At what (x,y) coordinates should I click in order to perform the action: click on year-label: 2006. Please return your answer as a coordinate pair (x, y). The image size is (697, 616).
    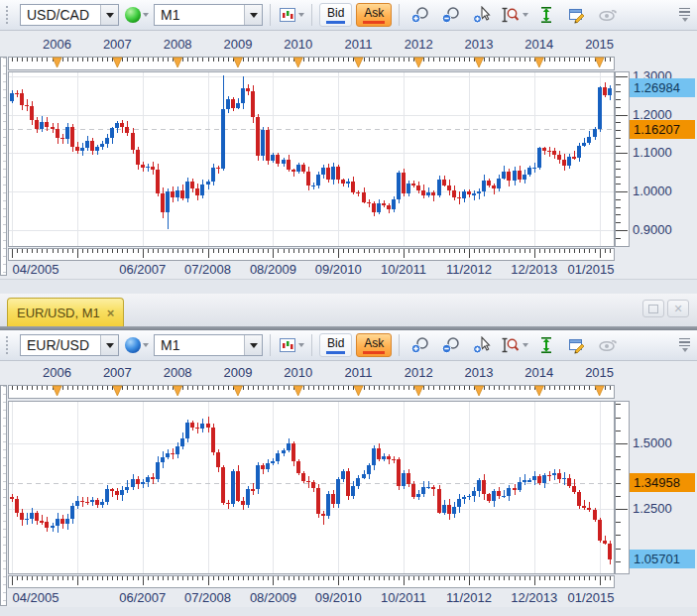
    Looking at the image, I should click on (58, 44).